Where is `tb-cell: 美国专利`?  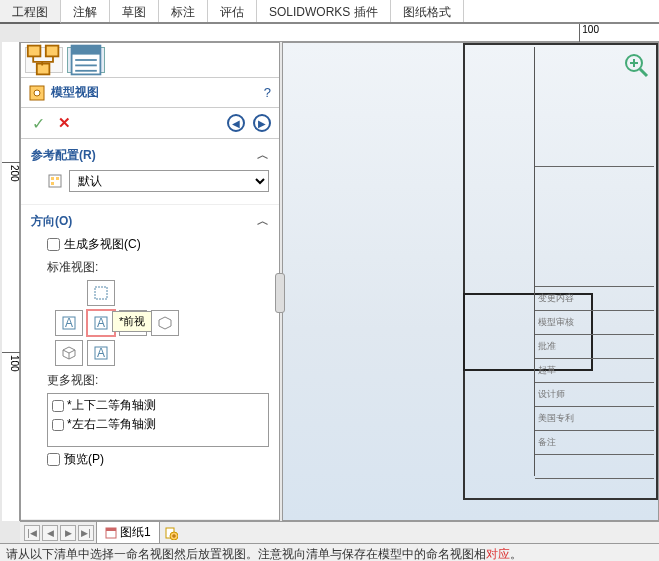
tb-cell: 美国专利 is located at coordinates (594, 419).